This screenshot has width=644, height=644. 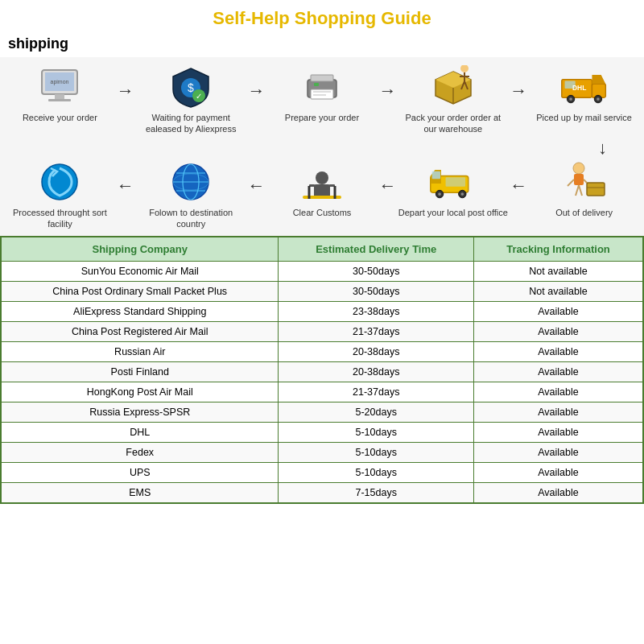 What do you see at coordinates (140, 473) in the screenshot?
I see `cell-company: UPS` at bounding box center [140, 473].